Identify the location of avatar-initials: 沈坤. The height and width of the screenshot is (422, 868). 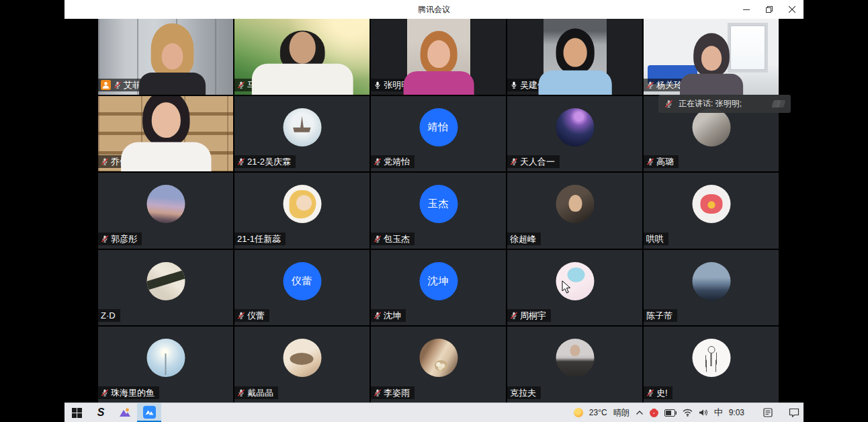
(439, 281).